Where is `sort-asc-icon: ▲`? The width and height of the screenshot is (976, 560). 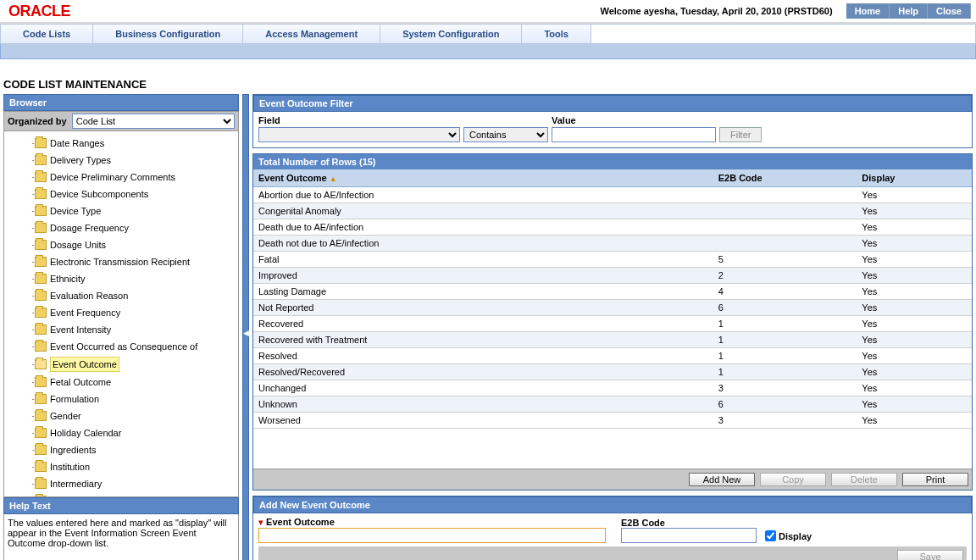 sort-asc-icon: ▲ is located at coordinates (334, 179).